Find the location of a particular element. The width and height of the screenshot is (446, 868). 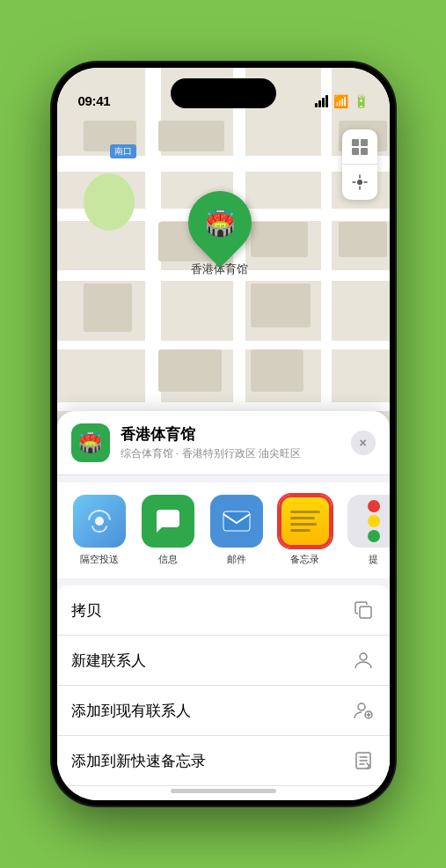

printer-icon is located at coordinates (363, 799).